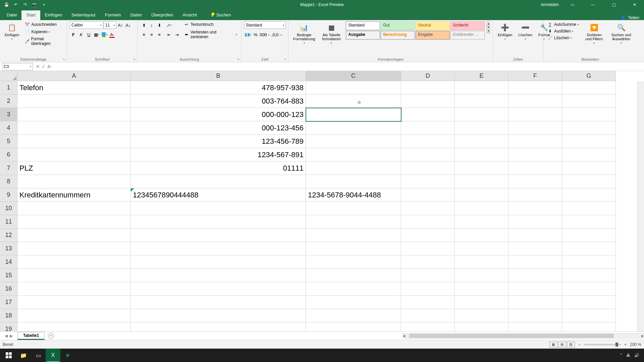 The image size is (644, 362). What do you see at coordinates (50, 67) in the screenshot?
I see `fx-icon: fx` at bounding box center [50, 67].